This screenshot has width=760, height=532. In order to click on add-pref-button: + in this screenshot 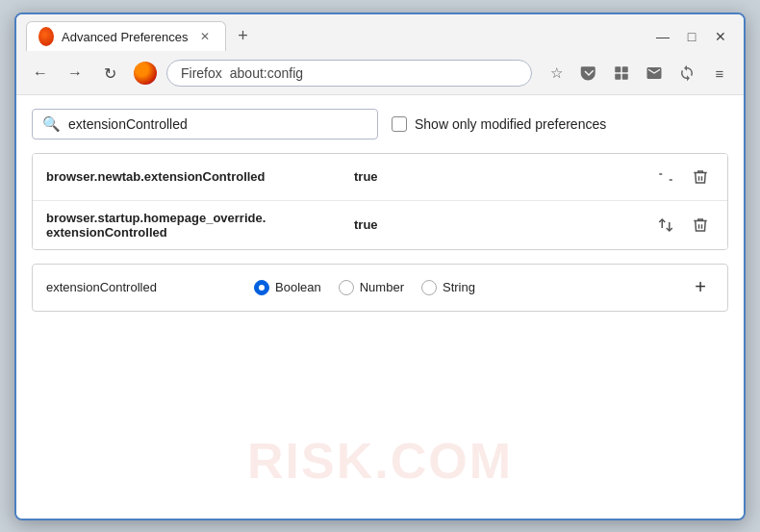, I will do `click(700, 288)`.